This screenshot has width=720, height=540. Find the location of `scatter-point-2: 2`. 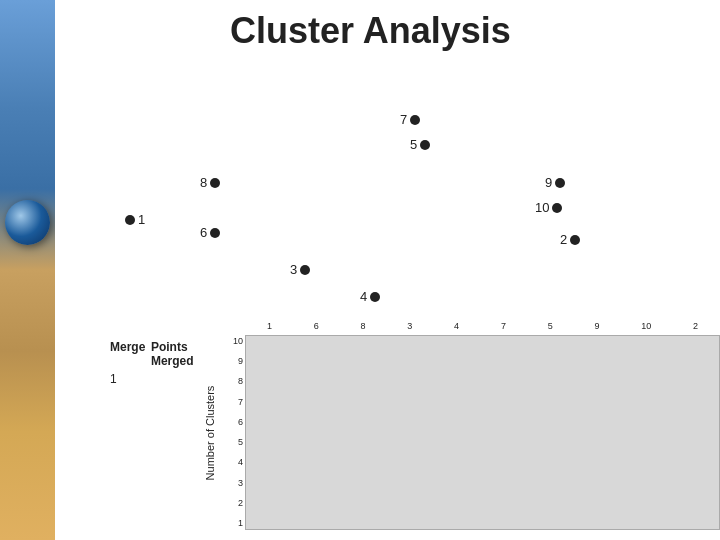

scatter-point-2: 2 is located at coordinates (570, 240).